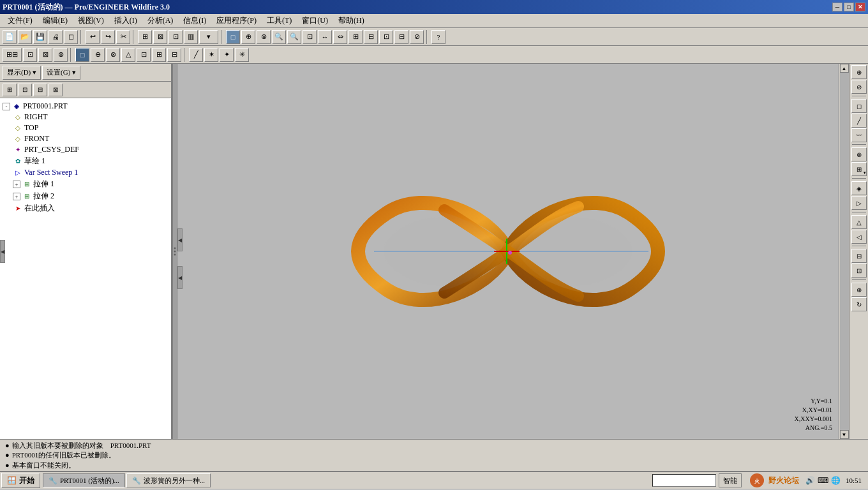 Image resolution: width=868 pixels, height=490 pixels. What do you see at coordinates (859, 256) in the screenshot?
I see `rt-btn12: ⊟` at bounding box center [859, 256].